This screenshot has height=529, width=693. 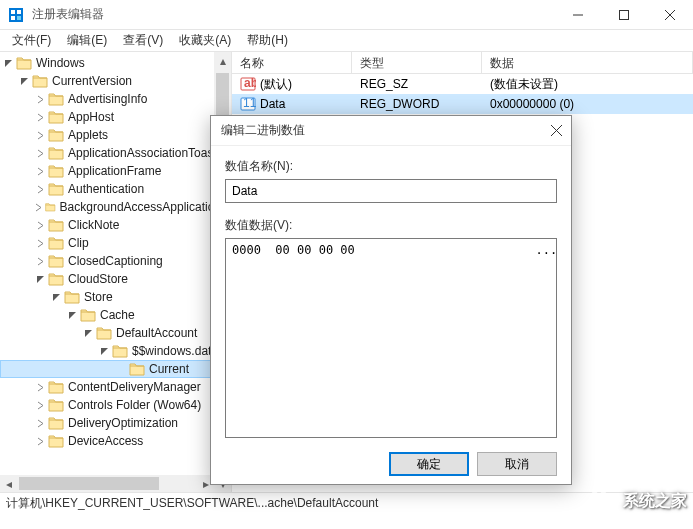 I want to click on value-name-input, so click(x=391, y=191).